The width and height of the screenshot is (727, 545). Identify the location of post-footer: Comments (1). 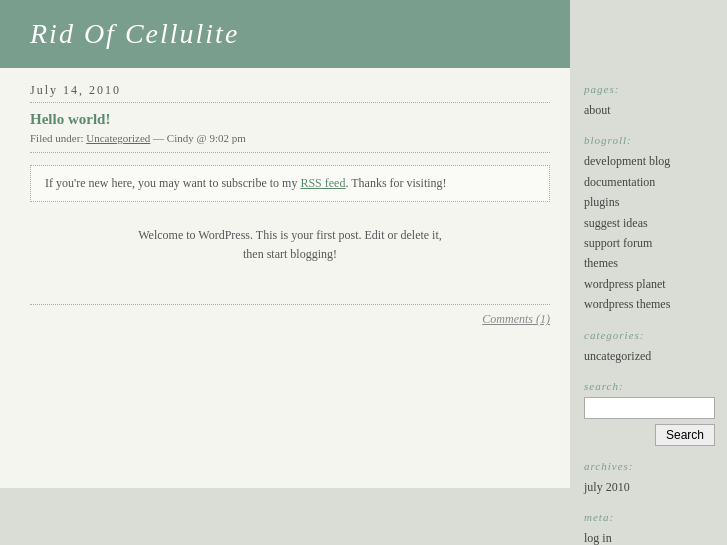
(290, 316).